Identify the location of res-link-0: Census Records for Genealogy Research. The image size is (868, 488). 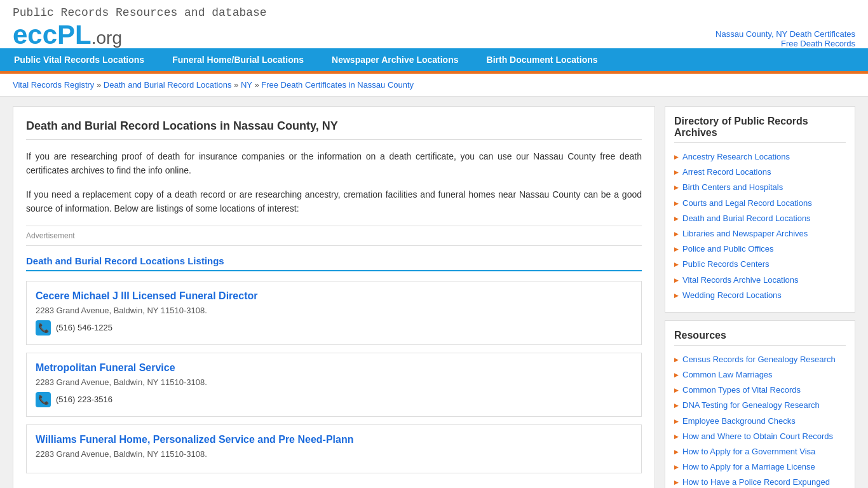
(759, 360).